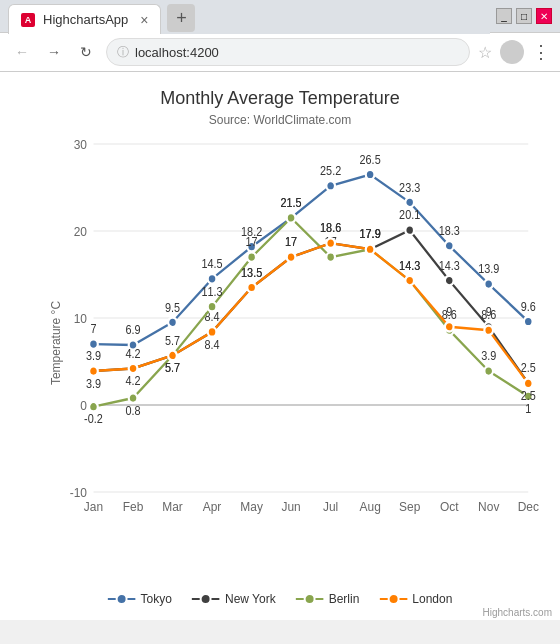  I want to click on svg-text: 7, so click(93, 330).